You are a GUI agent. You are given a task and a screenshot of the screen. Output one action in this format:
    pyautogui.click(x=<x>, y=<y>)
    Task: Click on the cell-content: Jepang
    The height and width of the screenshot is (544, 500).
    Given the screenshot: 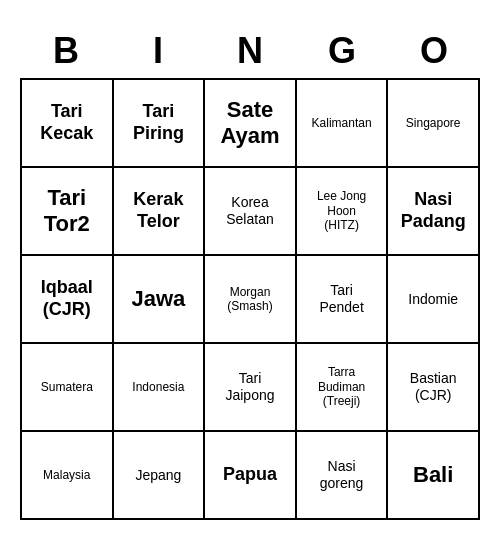 What is the action you would take?
    pyautogui.click(x=158, y=476)
    